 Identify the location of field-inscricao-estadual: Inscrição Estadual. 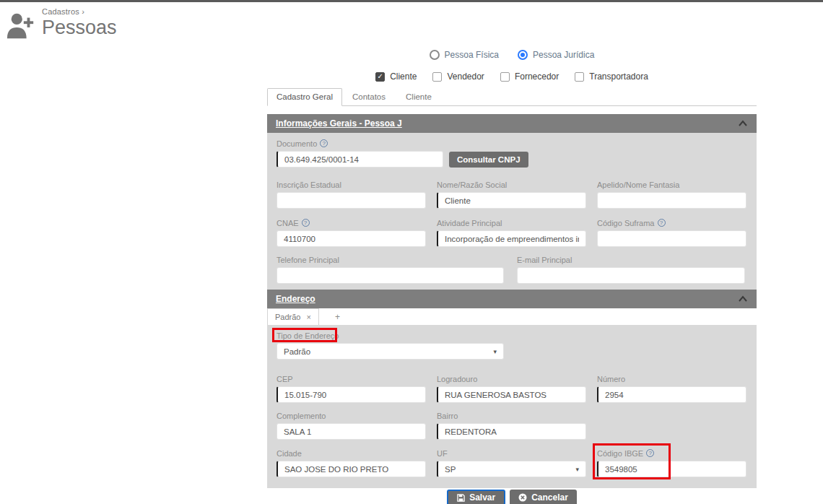
(351, 194).